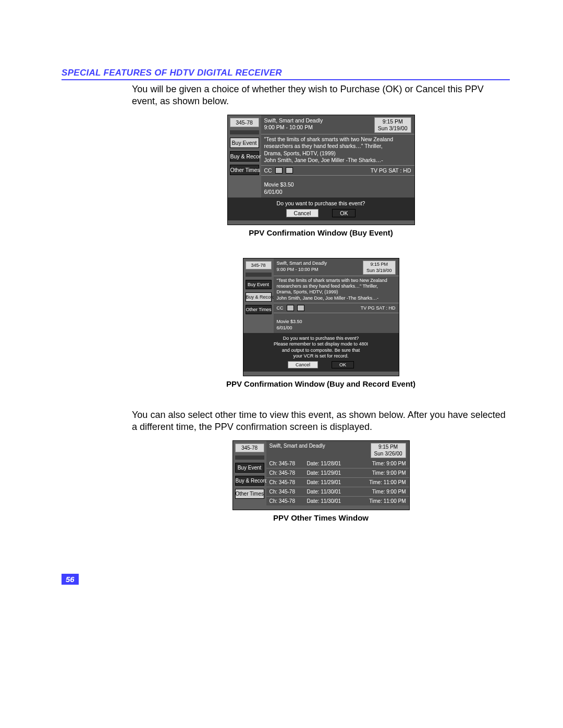 Image resolution: width=563 pixels, height=728 pixels. What do you see at coordinates (338, 473) in the screenshot?
I see `ppv-main: Swift, Smart and Deadly 9:15 PM Sun 3/26…` at bounding box center [338, 473].